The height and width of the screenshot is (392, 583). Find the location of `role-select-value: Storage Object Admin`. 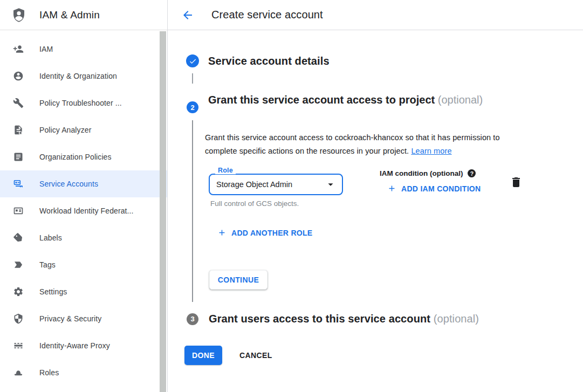

role-select-value: Storage Object Admin is located at coordinates (271, 184).